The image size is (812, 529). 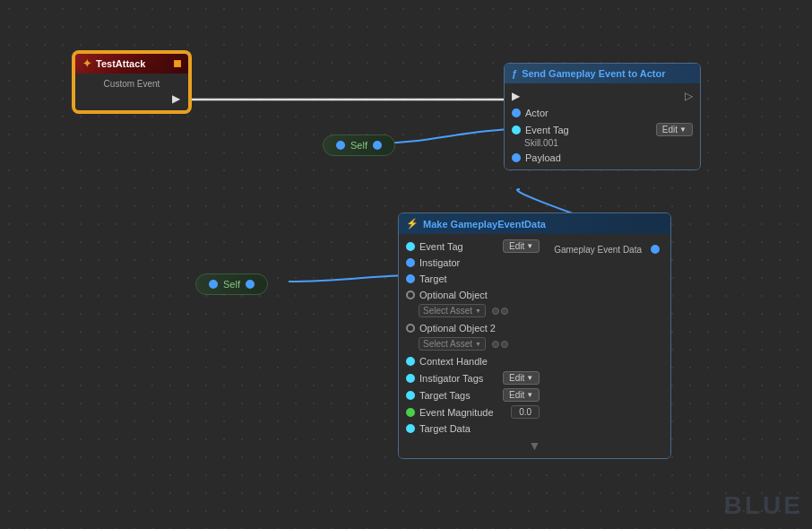 What do you see at coordinates (452, 344) in the screenshot?
I see `optional-object2-select: Select Asset` at bounding box center [452, 344].